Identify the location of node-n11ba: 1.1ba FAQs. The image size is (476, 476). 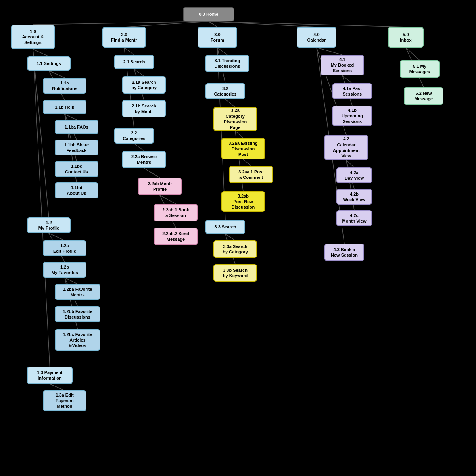
(77, 127).